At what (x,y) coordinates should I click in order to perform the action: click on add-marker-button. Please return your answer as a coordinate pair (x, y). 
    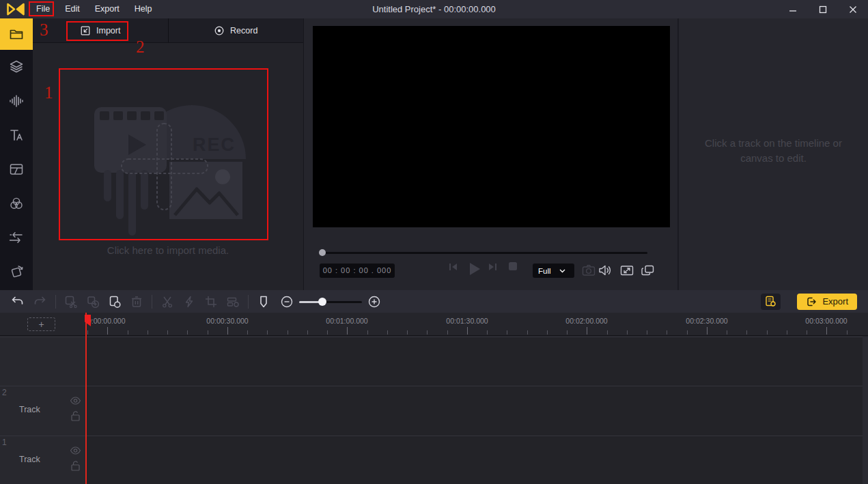
    Looking at the image, I should click on (264, 302).